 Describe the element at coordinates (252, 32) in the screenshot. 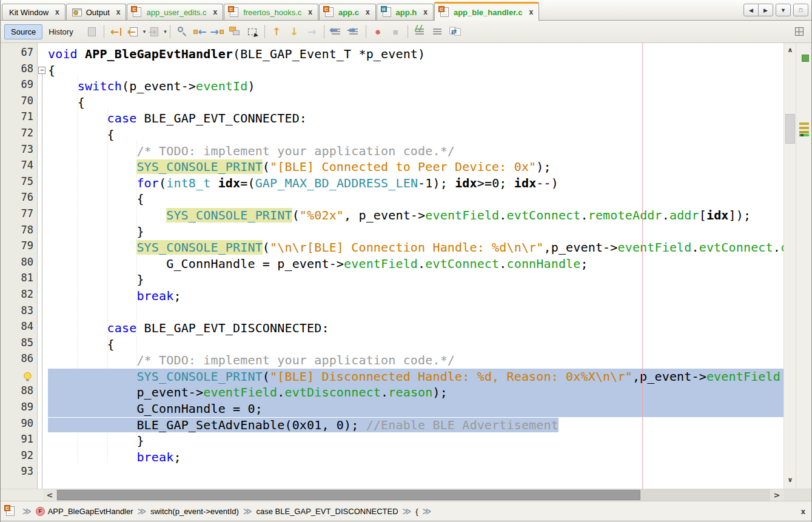

I see `rectangular-selection-icon` at that location.